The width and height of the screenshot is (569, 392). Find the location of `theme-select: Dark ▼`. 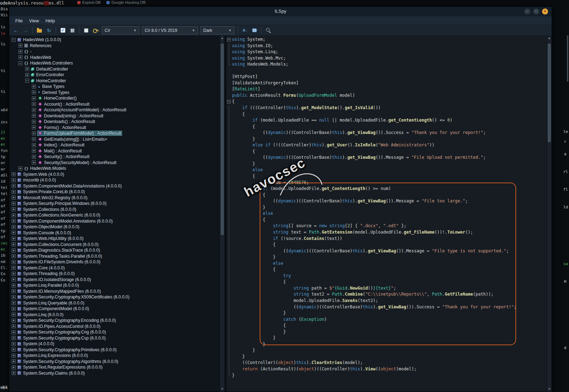

theme-select: Dark ▼ is located at coordinates (217, 30).